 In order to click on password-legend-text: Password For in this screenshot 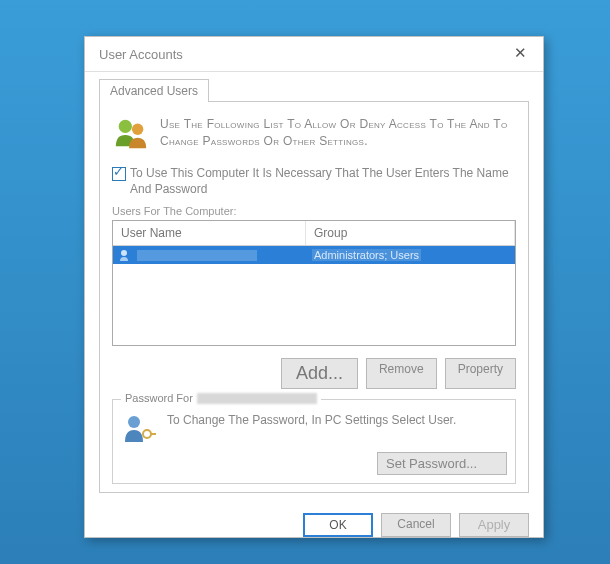, I will do `click(159, 398)`.